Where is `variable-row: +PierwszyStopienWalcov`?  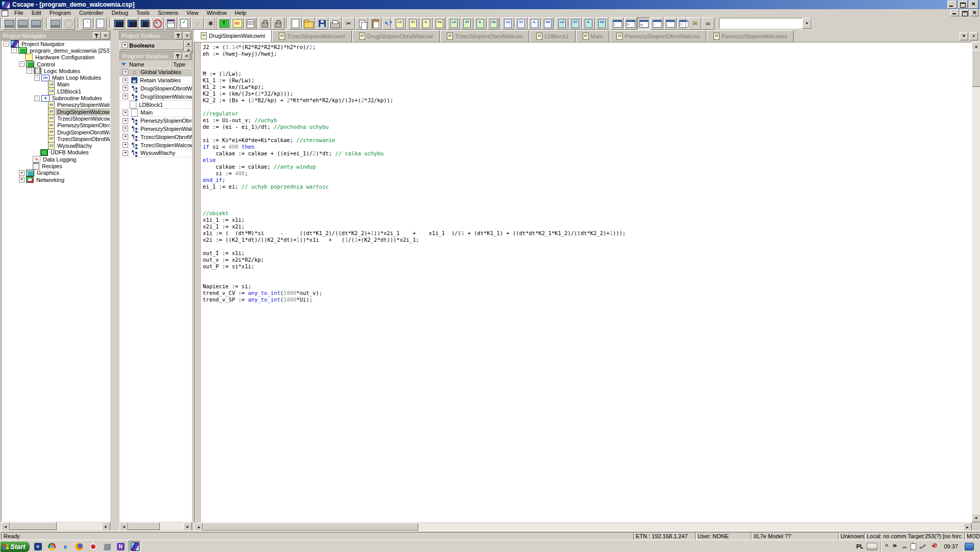
variable-row: +PierwszyStopienWalcov is located at coordinates (156, 129).